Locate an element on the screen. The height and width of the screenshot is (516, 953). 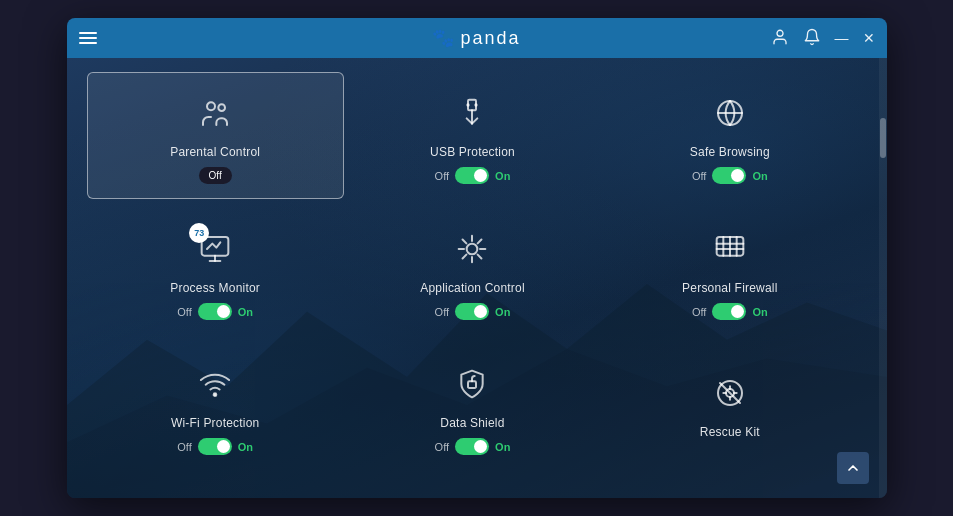
toggle-application-control is located at coordinates (472, 312).